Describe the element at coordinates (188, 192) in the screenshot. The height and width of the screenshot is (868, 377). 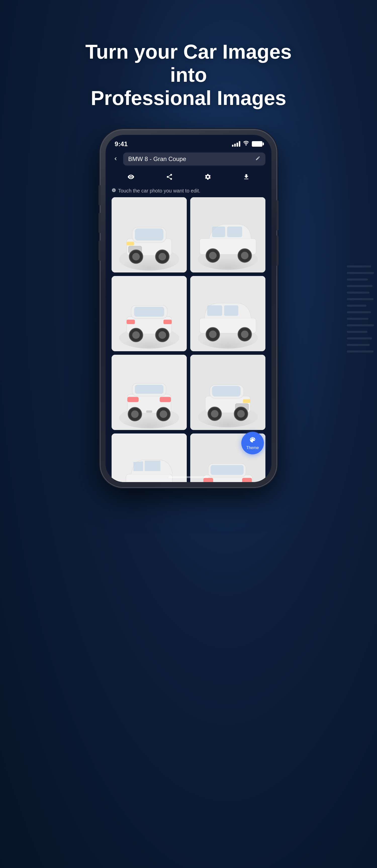
I see `info-bar: Touch the car photo you want to edit.` at that location.